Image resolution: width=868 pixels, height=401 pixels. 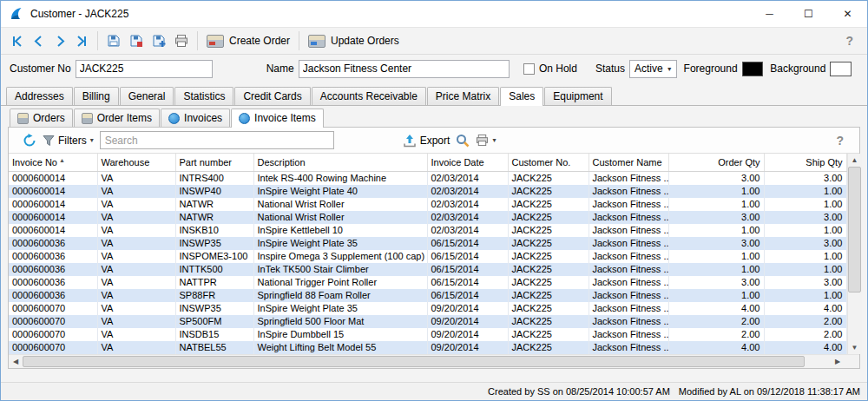 What do you see at coordinates (82, 41) in the screenshot?
I see `nav-last-button` at bounding box center [82, 41].